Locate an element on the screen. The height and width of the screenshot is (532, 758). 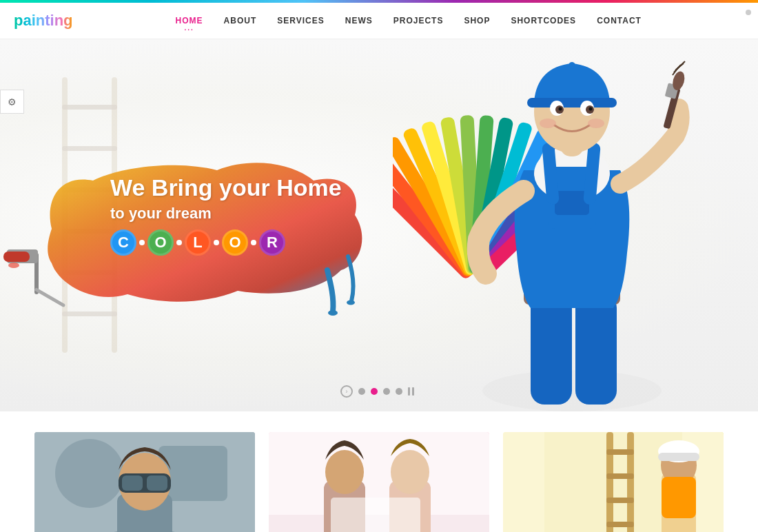
slider-pause-button is located at coordinates (413, 391).